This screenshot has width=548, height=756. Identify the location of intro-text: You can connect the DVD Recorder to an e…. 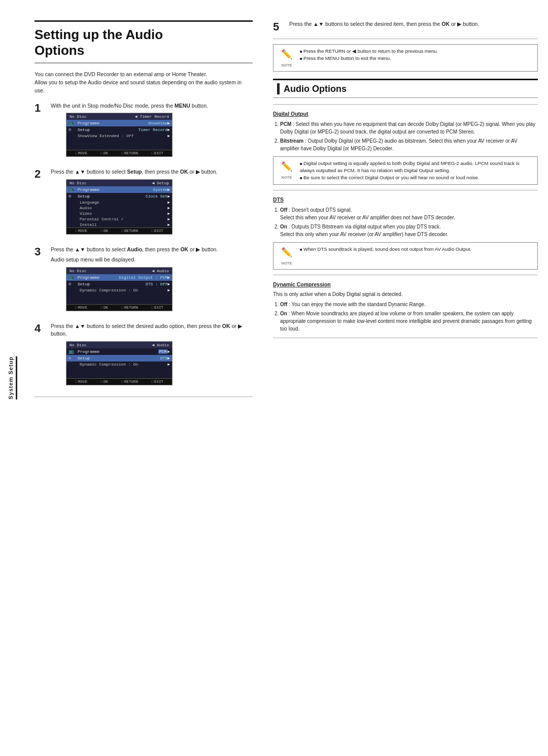
(144, 82).